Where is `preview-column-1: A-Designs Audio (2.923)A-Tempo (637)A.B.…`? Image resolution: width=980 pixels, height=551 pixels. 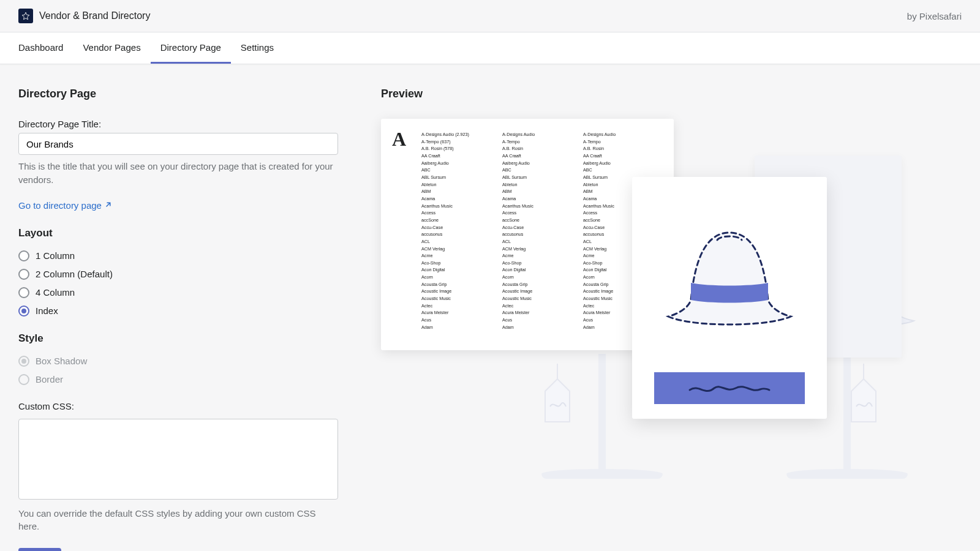 preview-column-1: A-Designs Audio (2.923)A-Tempo (637)A.B.… is located at coordinates (455, 231).